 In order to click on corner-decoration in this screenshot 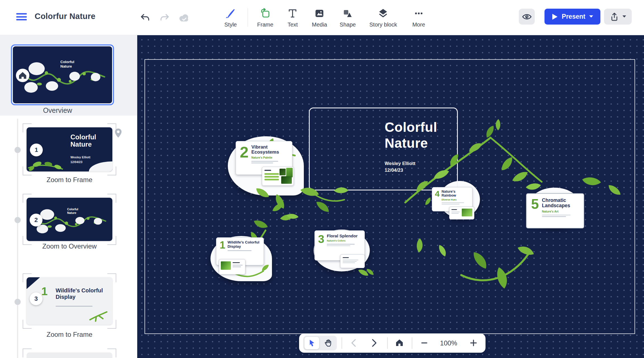, I will do `click(33, 283)`.